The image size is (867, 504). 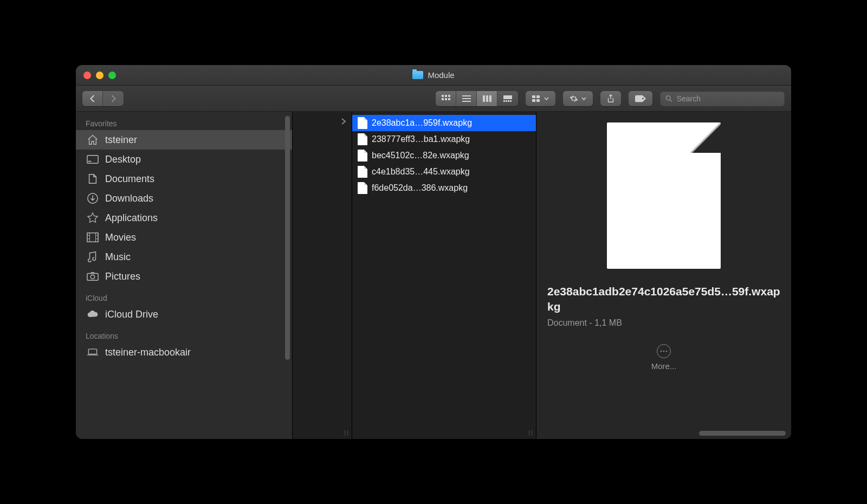 What do you see at coordinates (444, 139) in the screenshot?
I see `file-row: 238777eff3…ba1.wxapkg` at bounding box center [444, 139].